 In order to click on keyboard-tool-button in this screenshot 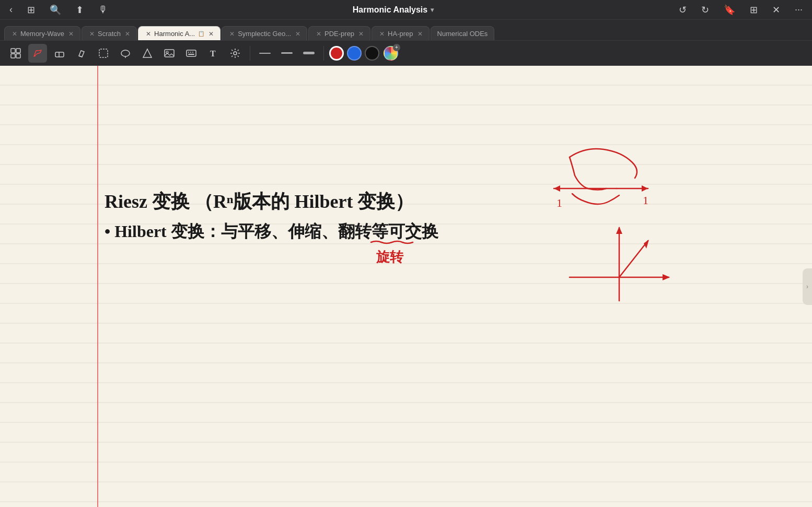, I will do `click(191, 53)`.